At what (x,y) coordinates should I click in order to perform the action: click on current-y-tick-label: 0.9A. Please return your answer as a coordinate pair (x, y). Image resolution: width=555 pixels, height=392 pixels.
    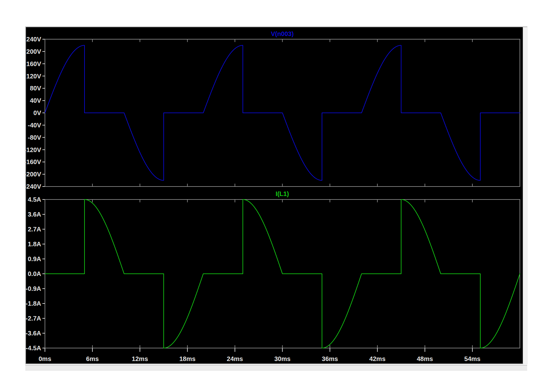
    Looking at the image, I should click on (34, 259).